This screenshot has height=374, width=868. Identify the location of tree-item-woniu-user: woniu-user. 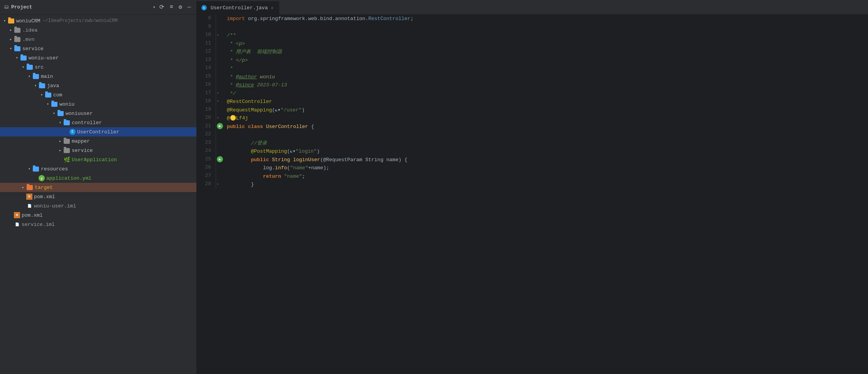
(98, 58).